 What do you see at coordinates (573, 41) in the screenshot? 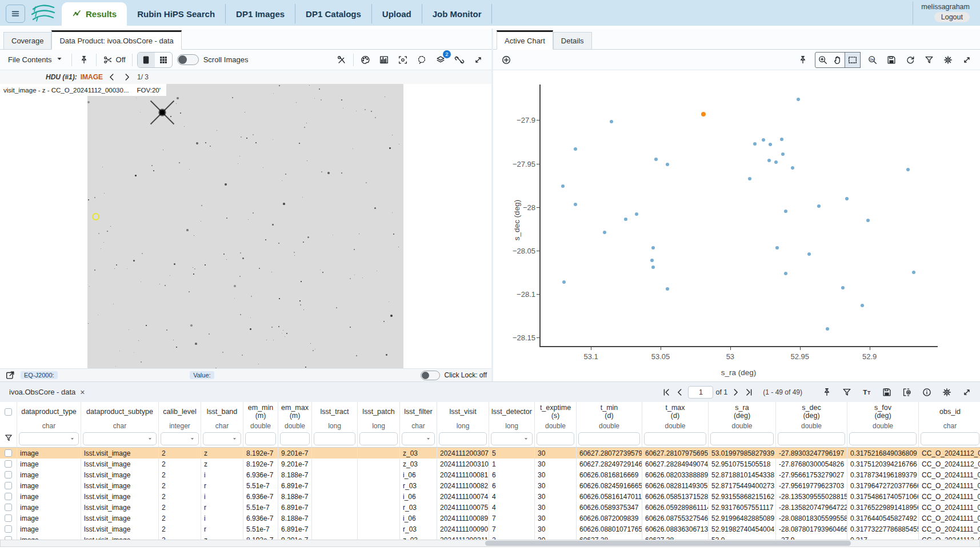
I see `tab-details: Details` at bounding box center [573, 41].